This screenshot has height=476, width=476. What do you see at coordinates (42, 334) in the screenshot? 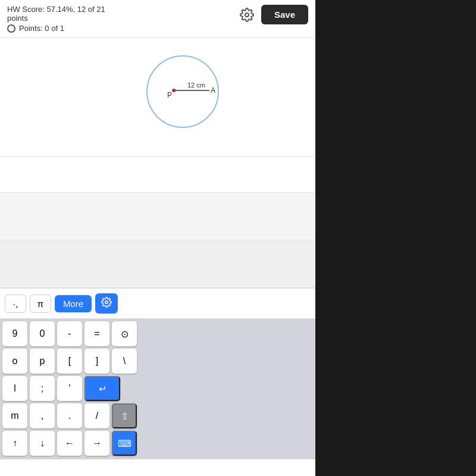
I see `key-0: 0` at bounding box center [42, 334].